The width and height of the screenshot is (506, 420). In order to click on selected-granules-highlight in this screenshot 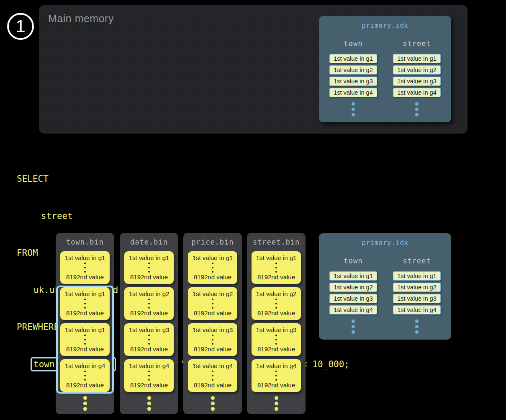, I will do `click(85, 340)`.